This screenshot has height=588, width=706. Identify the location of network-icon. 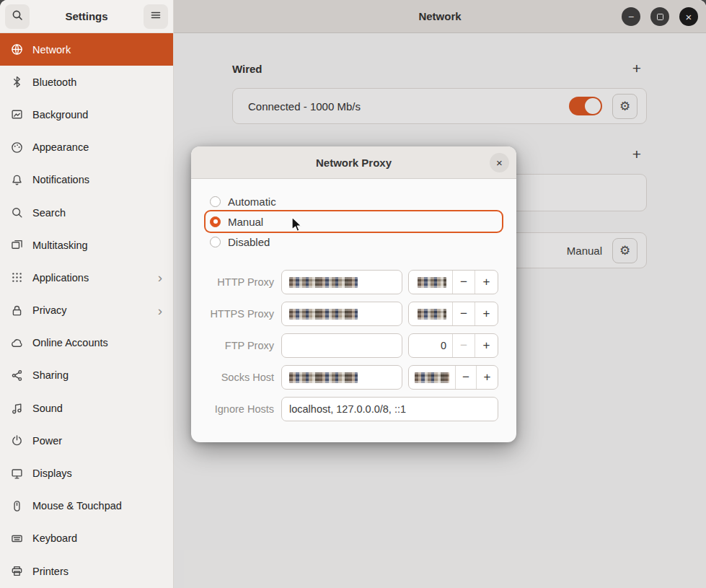
(17, 49).